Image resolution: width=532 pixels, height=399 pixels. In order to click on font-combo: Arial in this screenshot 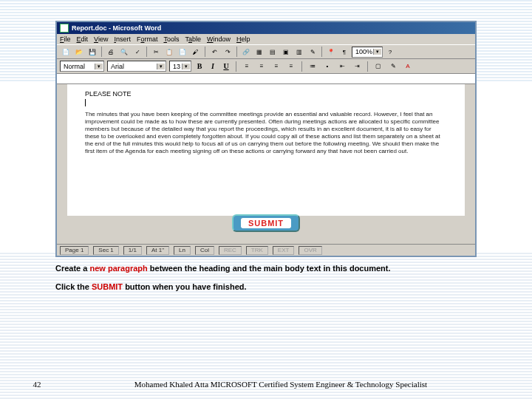, I will do `click(137, 66)`.